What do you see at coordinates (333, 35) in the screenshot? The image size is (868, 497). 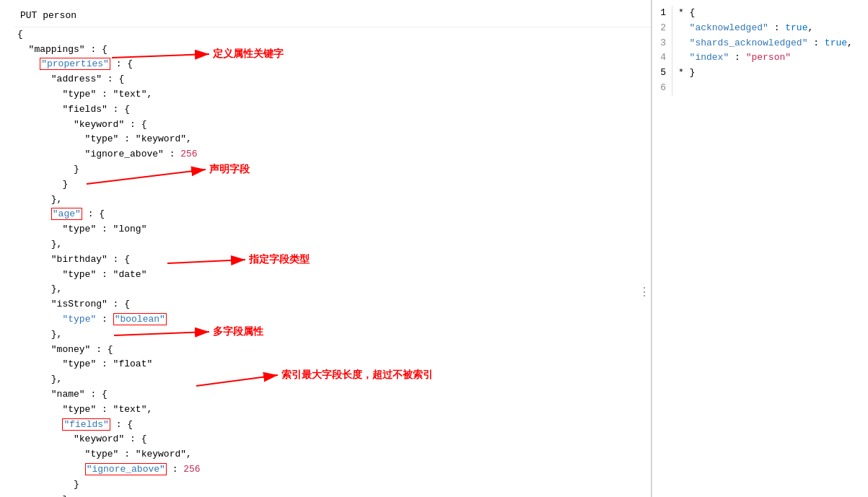 I see `code-line: {` at bounding box center [333, 35].